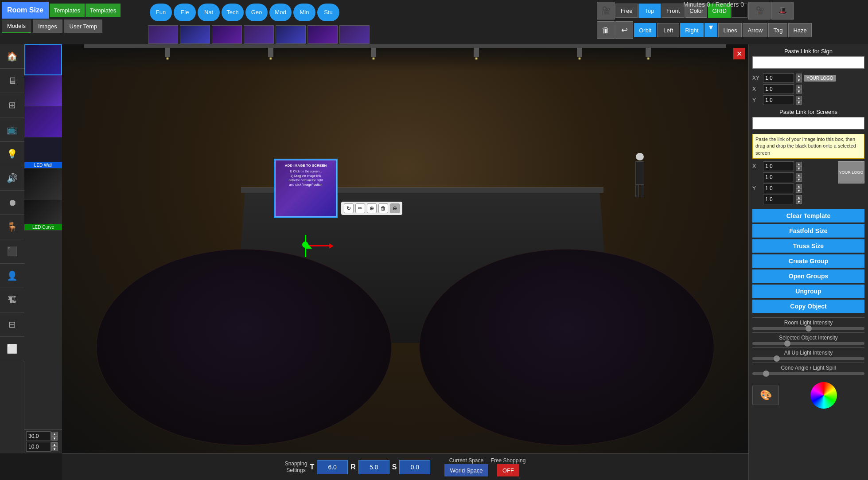 The width and height of the screenshot is (868, 480). I want to click on screen-y2-down: ▼, so click(799, 202).